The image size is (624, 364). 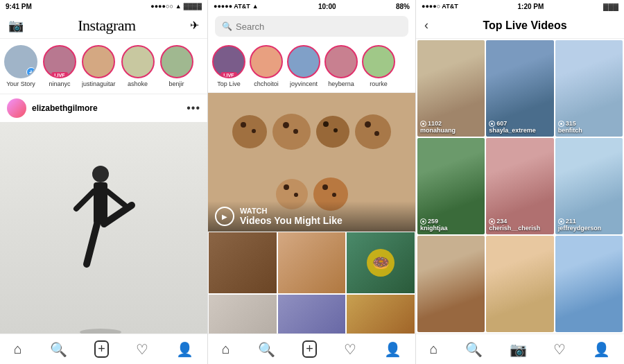 What do you see at coordinates (194, 25) in the screenshot?
I see `direct-icon: ✈` at bounding box center [194, 25].